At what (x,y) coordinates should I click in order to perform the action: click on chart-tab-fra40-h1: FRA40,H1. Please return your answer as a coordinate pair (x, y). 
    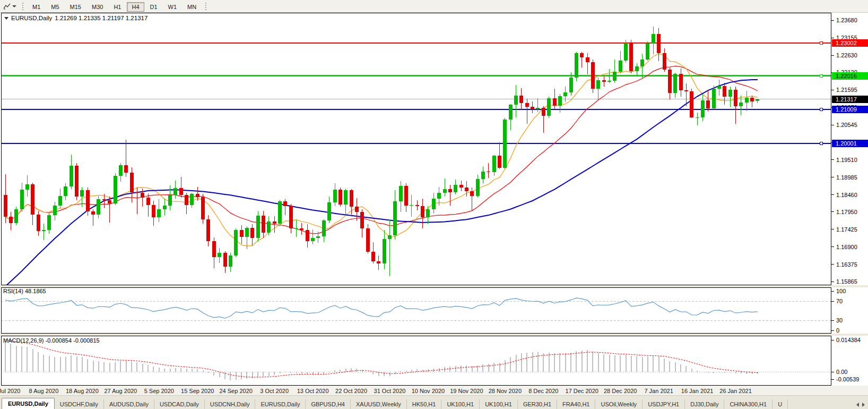
    Looking at the image, I should click on (576, 404).